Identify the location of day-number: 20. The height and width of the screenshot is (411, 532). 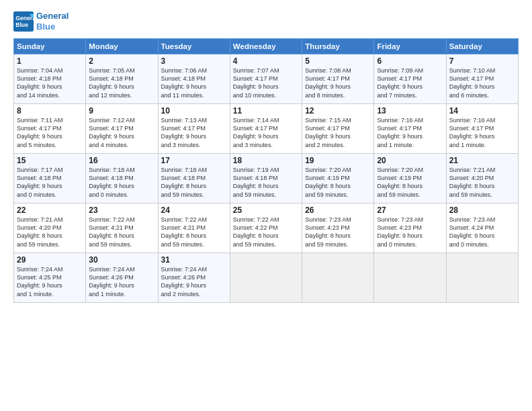
(410, 161).